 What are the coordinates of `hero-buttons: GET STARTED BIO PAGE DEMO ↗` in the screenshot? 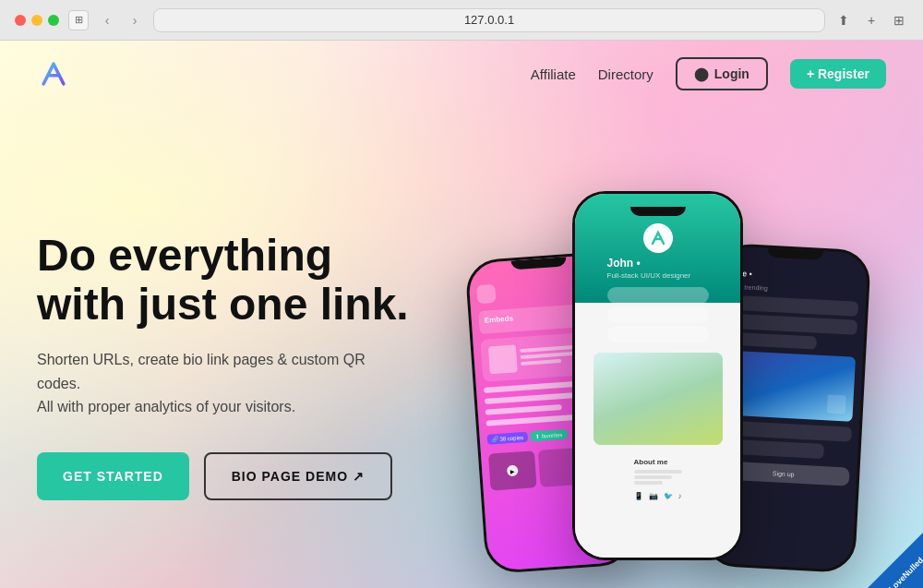 It's located at (245, 476).